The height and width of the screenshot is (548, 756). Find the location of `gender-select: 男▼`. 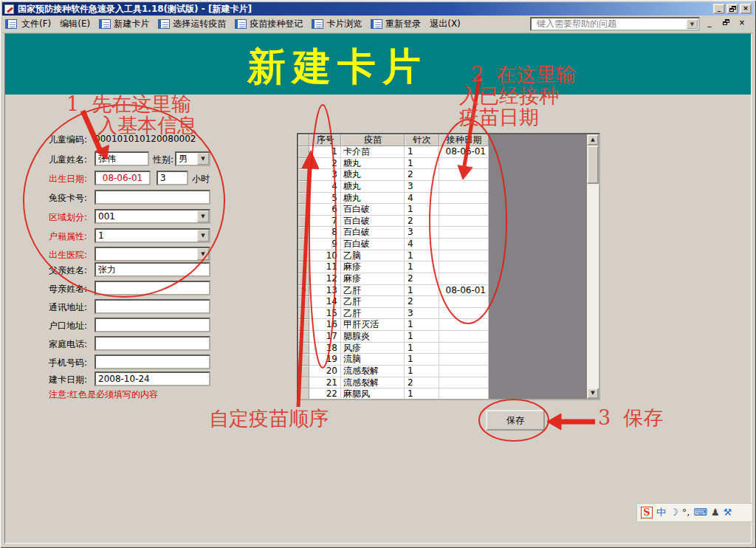

gender-select: 男▼ is located at coordinates (193, 159).